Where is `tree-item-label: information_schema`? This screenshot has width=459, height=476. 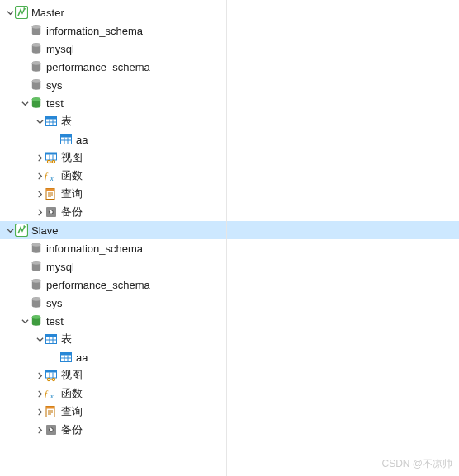
tree-item-label: information_schema is located at coordinates (94, 31).